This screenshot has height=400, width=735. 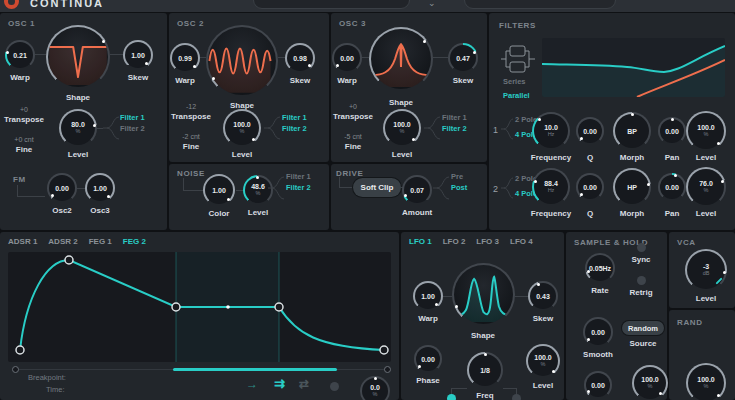 What do you see at coordinates (672, 131) in the screenshot?
I see `filter1-pan-knob: 0.00` at bounding box center [672, 131].